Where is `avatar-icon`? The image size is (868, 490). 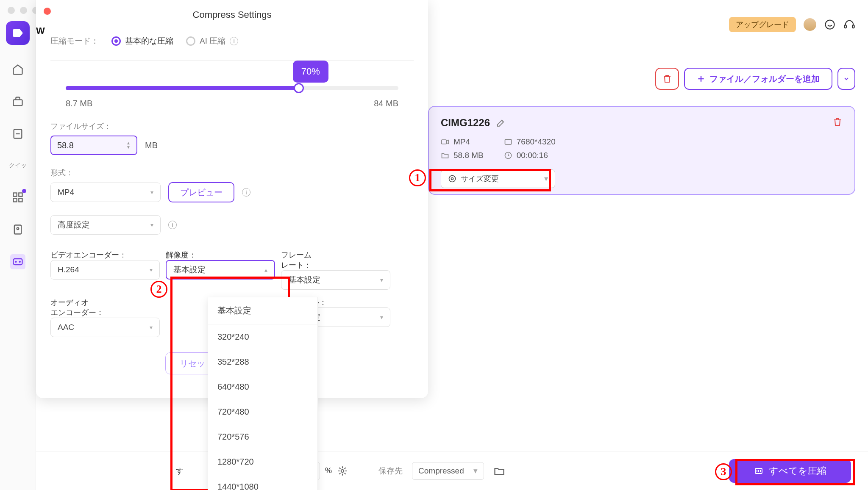
avatar-icon is located at coordinates (810, 25).